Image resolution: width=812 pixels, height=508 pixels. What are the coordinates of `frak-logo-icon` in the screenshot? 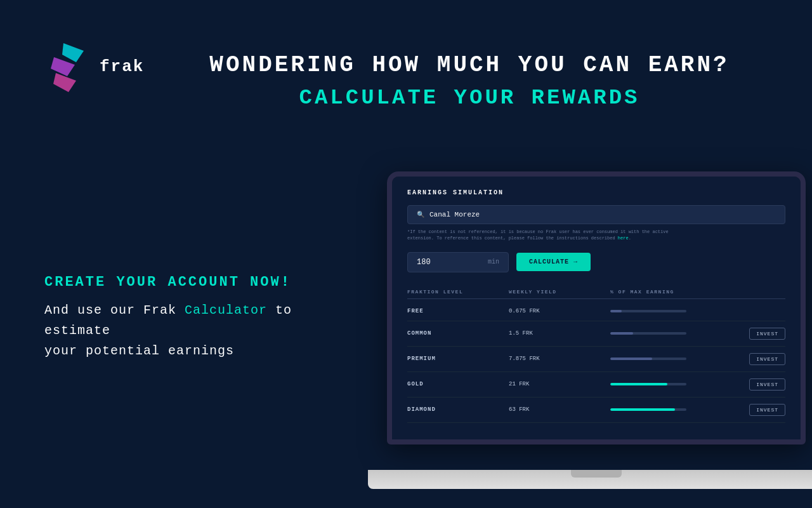 It's located at (69, 67).